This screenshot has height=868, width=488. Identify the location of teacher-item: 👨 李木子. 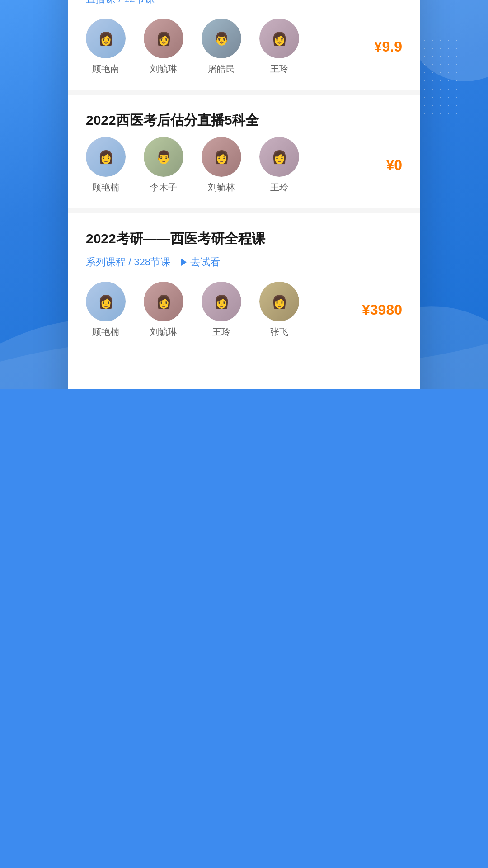
(164, 165).